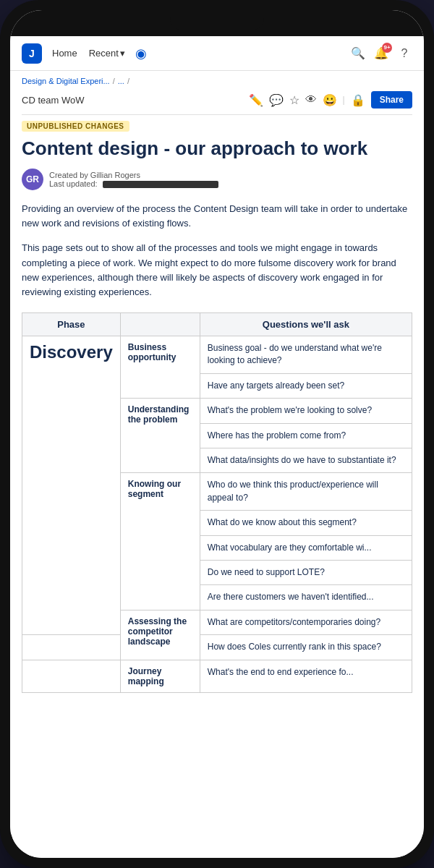 Image resolution: width=434 pixels, height=868 pixels. I want to click on lock-icon: 🔒, so click(358, 100).